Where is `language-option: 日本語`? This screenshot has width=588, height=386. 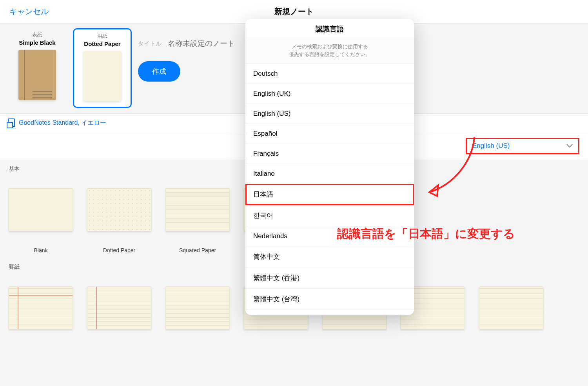 language-option: 日本語 is located at coordinates (330, 195).